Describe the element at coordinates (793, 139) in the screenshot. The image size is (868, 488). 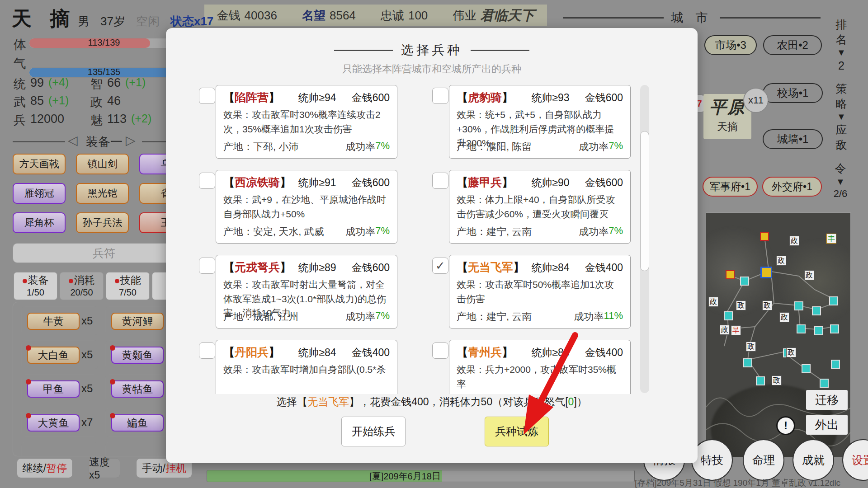
I see `building-button: 城墙•1` at that location.